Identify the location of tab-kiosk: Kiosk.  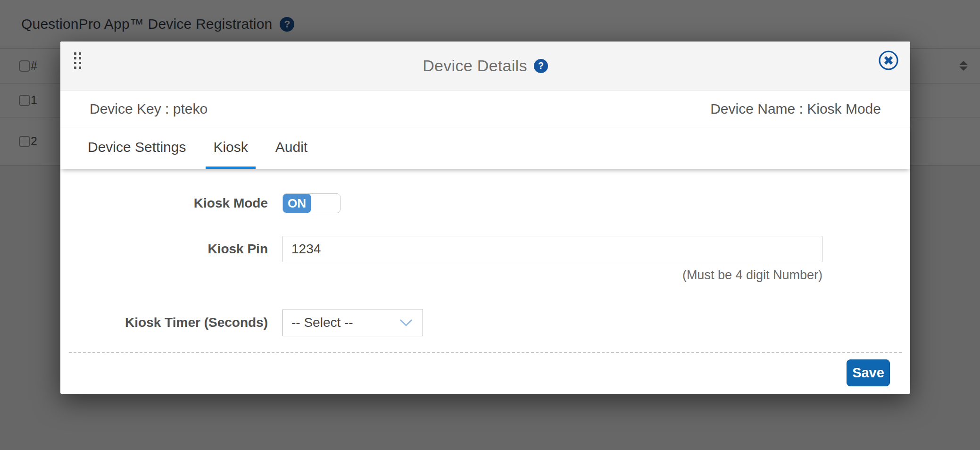
(230, 148).